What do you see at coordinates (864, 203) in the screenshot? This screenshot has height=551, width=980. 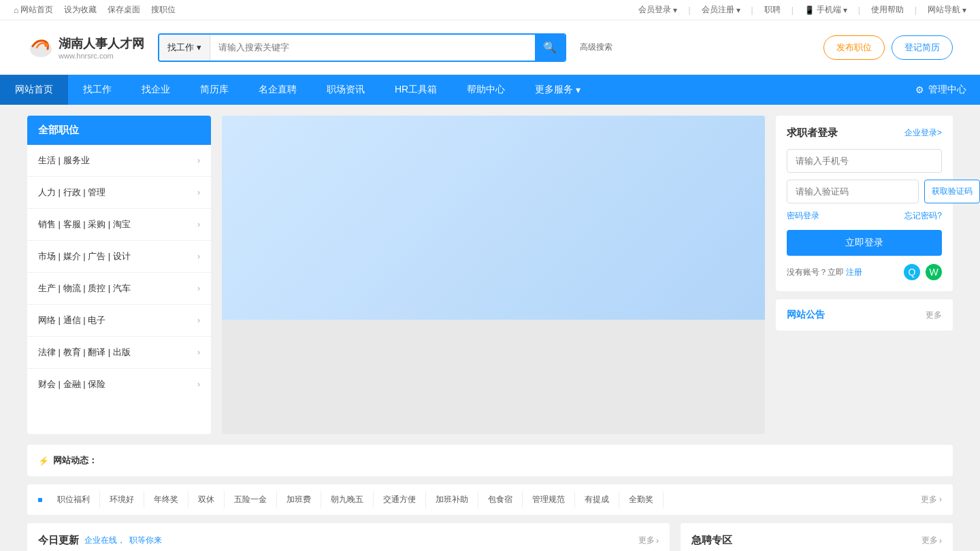 I see `login-box: 求职者登录 企业登录> 获取验证码 密码登录 忘记密码? 立即登录 没有账号？立…` at bounding box center [864, 203].